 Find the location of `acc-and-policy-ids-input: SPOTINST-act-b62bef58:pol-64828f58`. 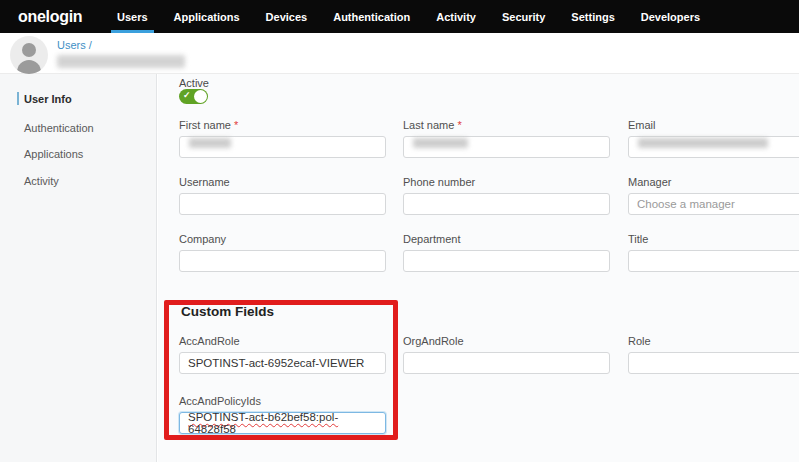

acc-and-policy-ids-input: SPOTINST-act-b62bef58:pol-64828f58 is located at coordinates (282, 423).